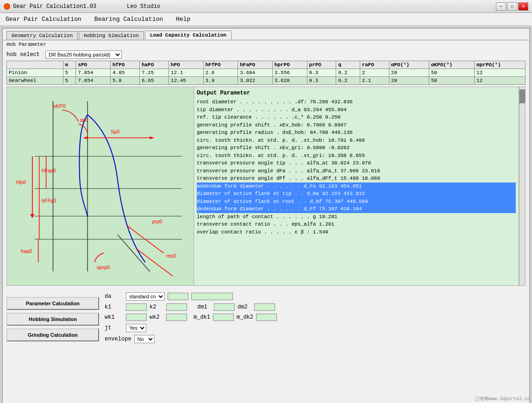 This screenshot has height=403, width=532. What do you see at coordinates (321, 81) in the screenshot?
I see `table-cell: 0.3` at bounding box center [321, 81].